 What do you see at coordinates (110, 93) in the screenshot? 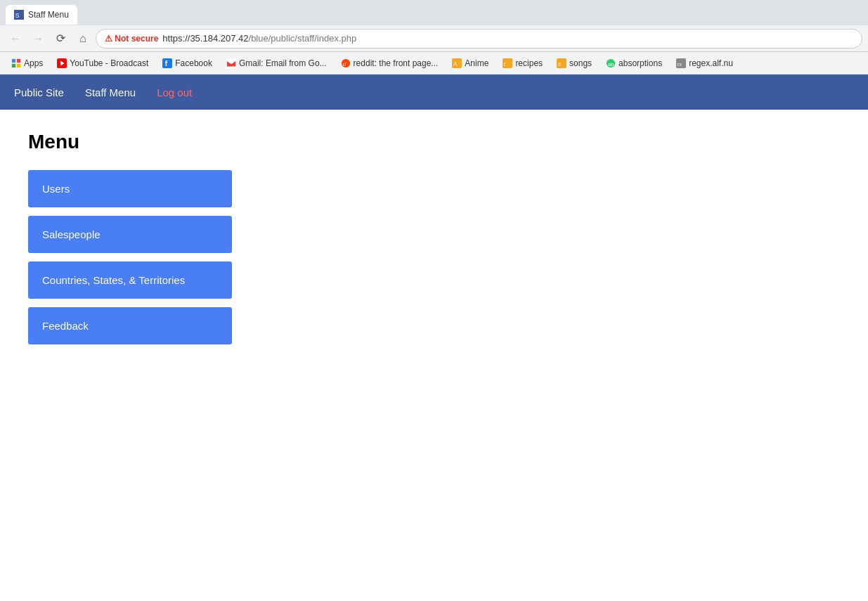
I see `staff-menu-link: Staff Menu` at bounding box center [110, 93].